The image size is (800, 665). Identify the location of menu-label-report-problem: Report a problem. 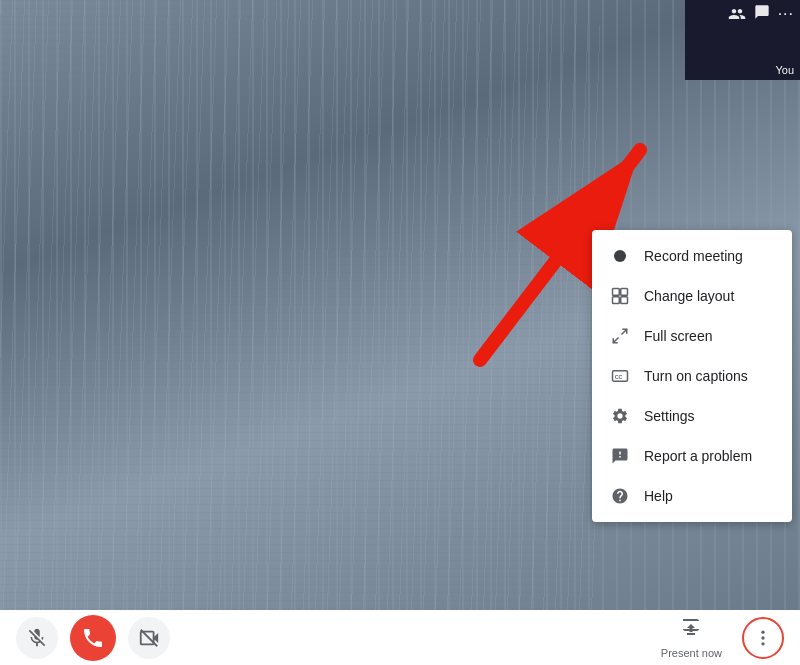
(698, 456).